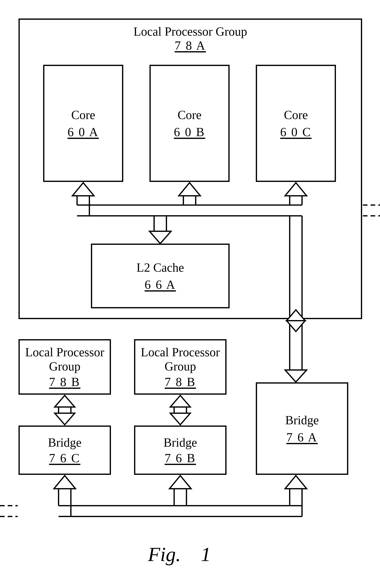 Image resolution: width=380 pixels, height=588 pixels. What do you see at coordinates (180, 442) in the screenshot?
I see `bridge-76b-title: Bridge` at bounding box center [180, 442].